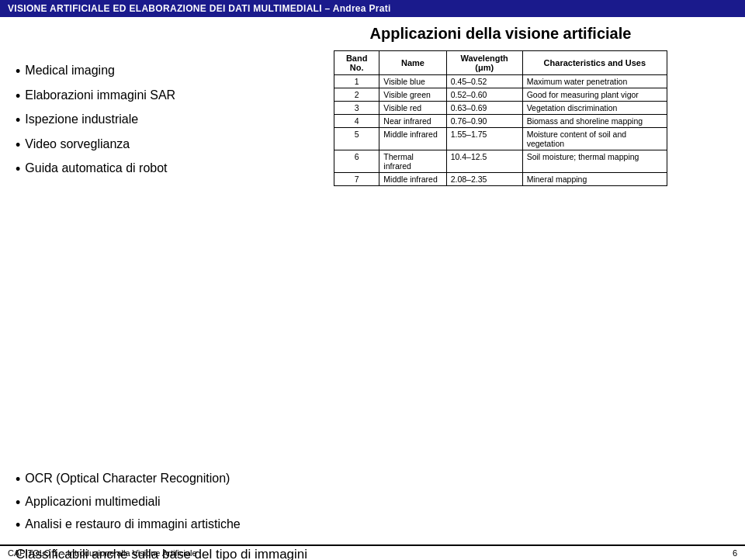 The height and width of the screenshot is (560, 745). I want to click on cell-band: 5, so click(357, 140).